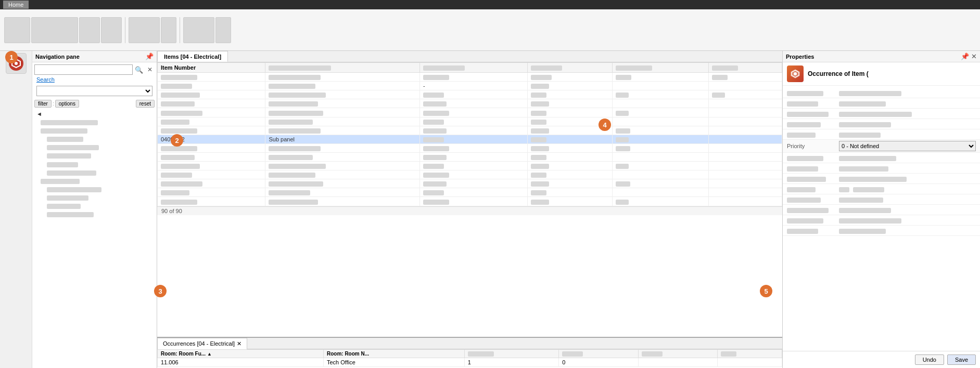 This screenshot has height=368, width=980. I want to click on nav-pin-icon: 📌, so click(149, 56).